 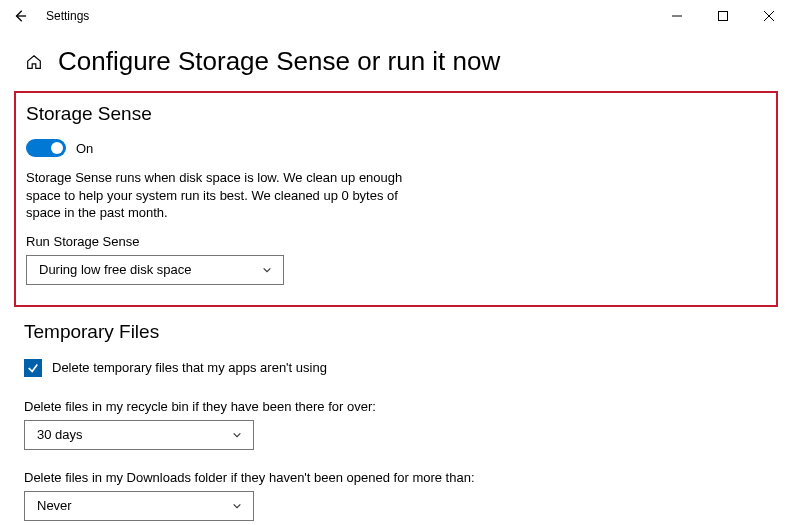 What do you see at coordinates (34, 62) in the screenshot?
I see `home-button` at bounding box center [34, 62].